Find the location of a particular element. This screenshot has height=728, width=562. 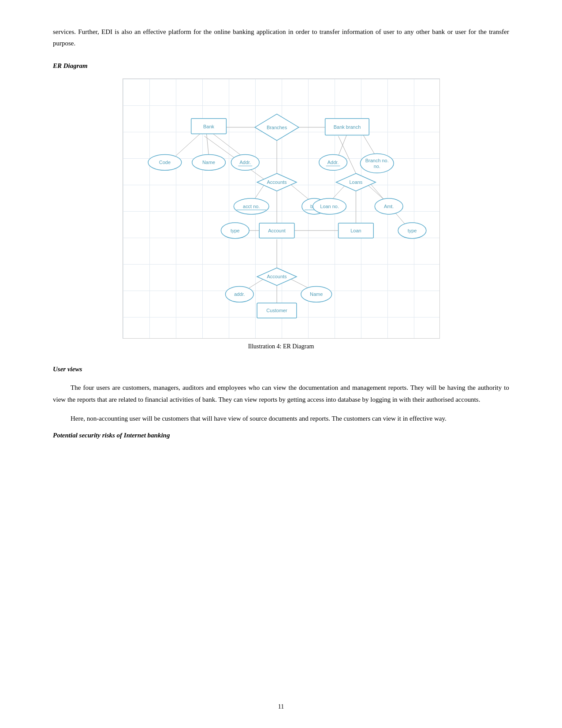

type-left-label: type is located at coordinates (235, 231).